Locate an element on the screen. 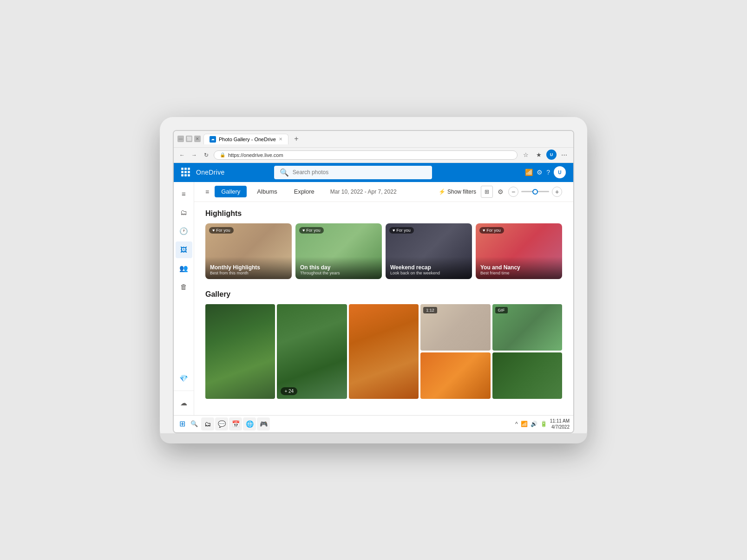 The height and width of the screenshot is (560, 747). sidebar-item-trash: 🗑 is located at coordinates (184, 287).